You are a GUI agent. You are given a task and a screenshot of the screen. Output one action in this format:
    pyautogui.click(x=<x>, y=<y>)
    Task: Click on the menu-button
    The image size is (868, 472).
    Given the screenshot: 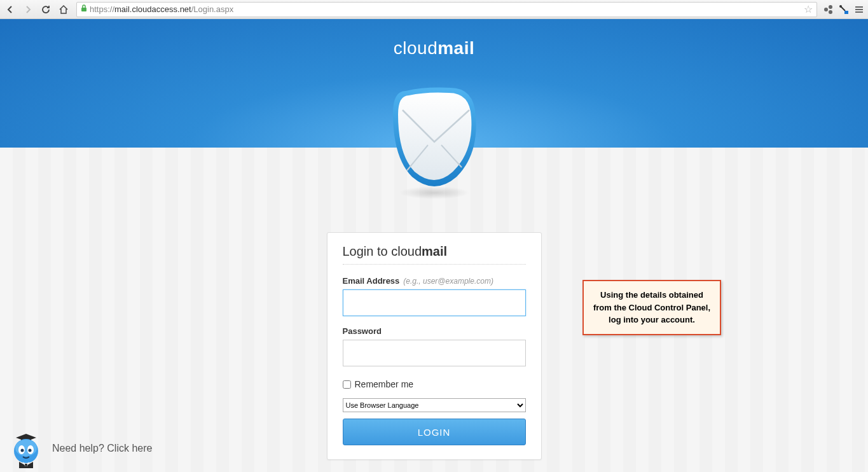 What is the action you would take?
    pyautogui.click(x=859, y=10)
    